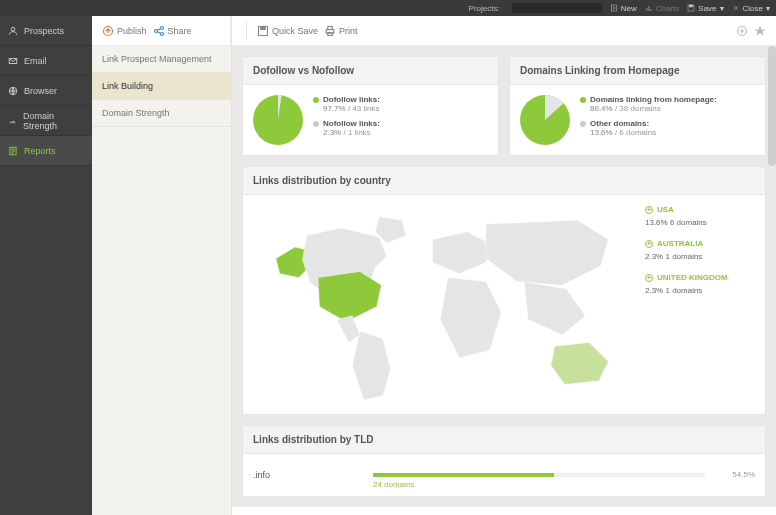 The width and height of the screenshot is (776, 515). I want to click on legend-pct: 86.4%, so click(602, 108).